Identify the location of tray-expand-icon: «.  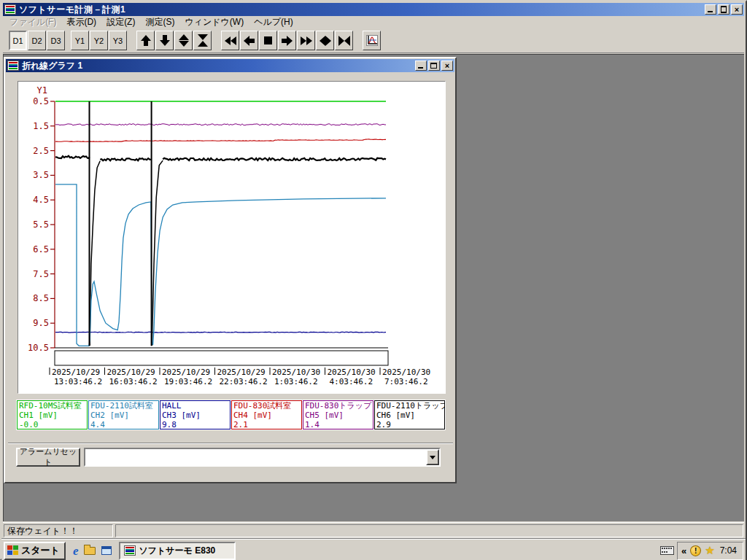
(684, 551).